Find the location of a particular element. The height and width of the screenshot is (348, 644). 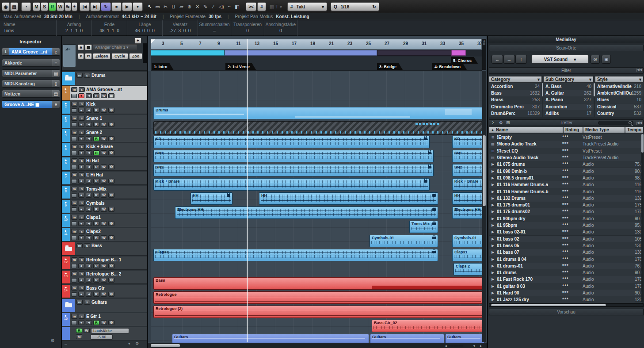

track-row: ▶10msClaps1●◄RW⚙ is located at coordinates (105, 221).